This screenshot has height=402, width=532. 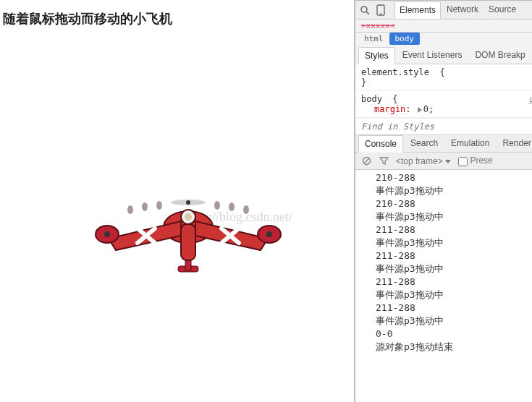 I want to click on val-margin: 0, so click(x=426, y=109).